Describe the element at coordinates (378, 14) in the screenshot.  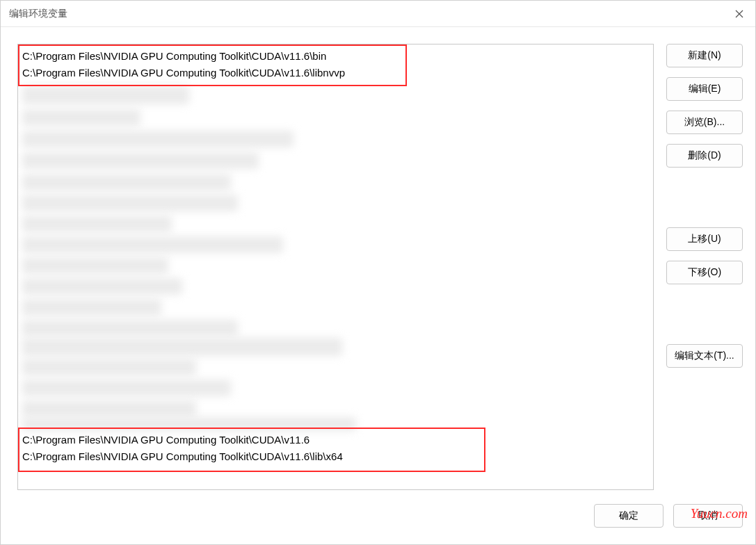
I see `titlebar: 编辑环境变量` at that location.